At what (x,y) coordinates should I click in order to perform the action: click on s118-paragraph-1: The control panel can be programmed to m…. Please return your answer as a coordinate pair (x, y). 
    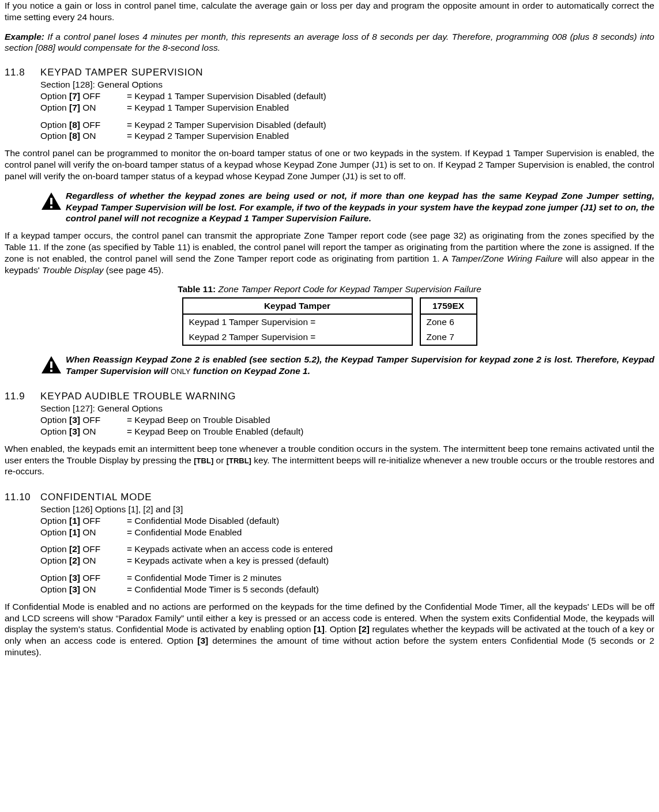
    Looking at the image, I should click on (330, 165).